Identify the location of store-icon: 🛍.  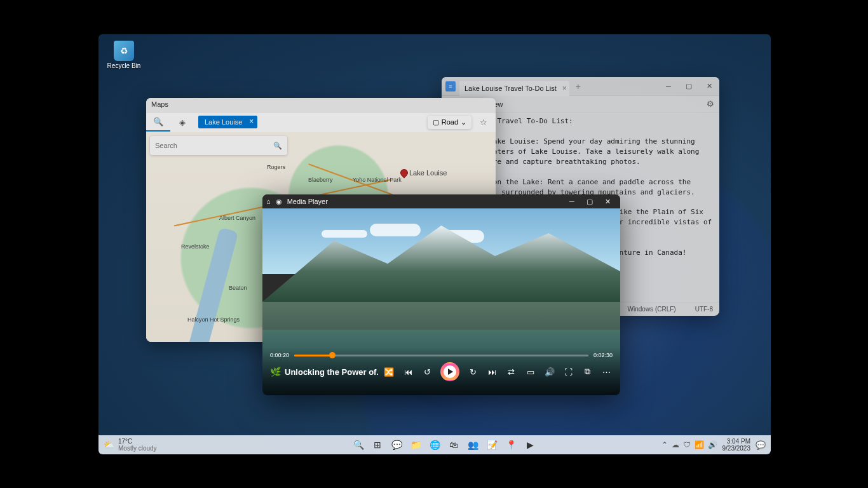
(454, 445).